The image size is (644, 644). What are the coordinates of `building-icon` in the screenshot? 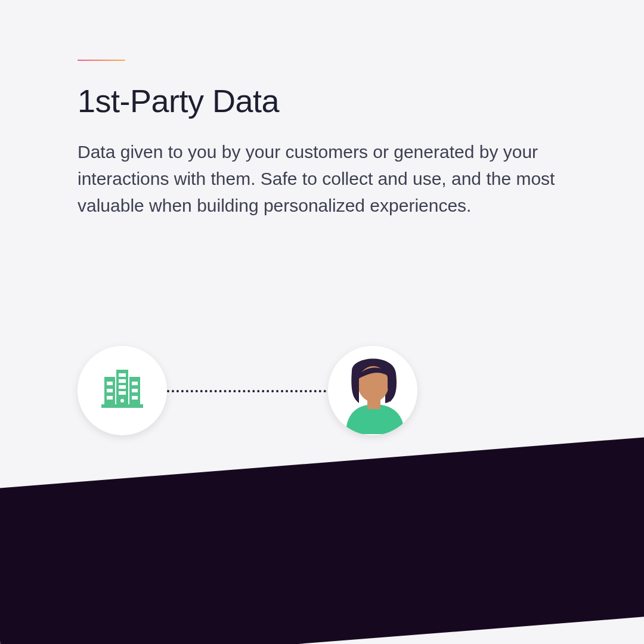 It's located at (122, 391).